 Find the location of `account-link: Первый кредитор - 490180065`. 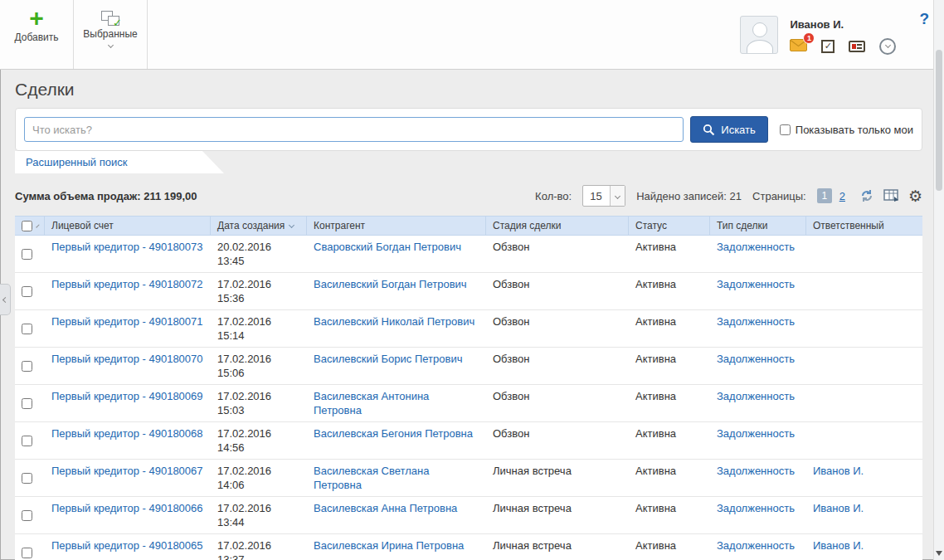

account-link: Первый кредитор - 490180065 is located at coordinates (128, 546).